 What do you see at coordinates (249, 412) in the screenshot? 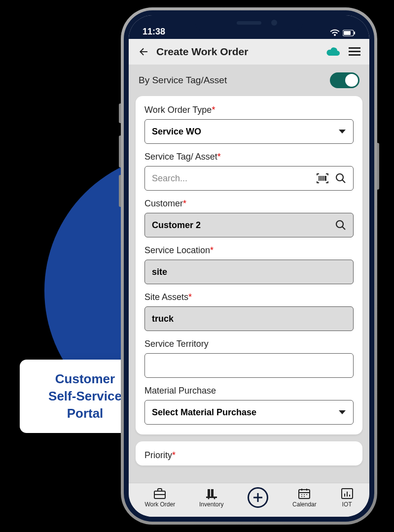
I see `material-purchase-select: Select Material Purchase` at bounding box center [249, 412].